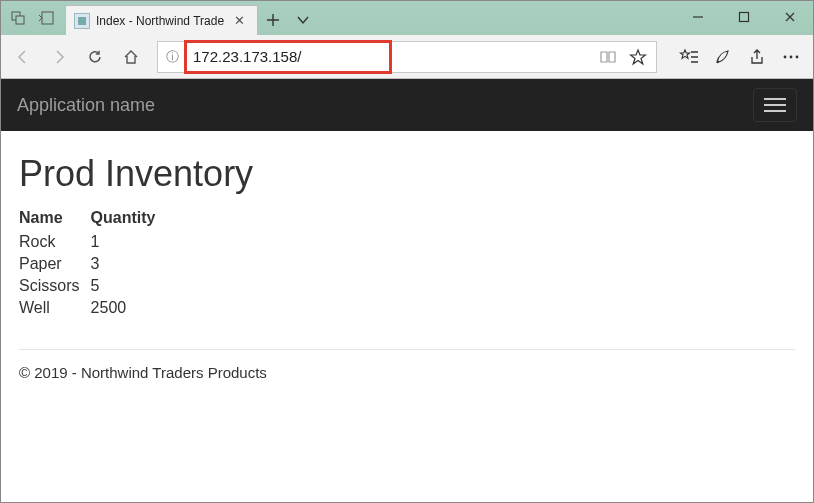 This screenshot has height=503, width=814. I want to click on window-close-button, so click(790, 17).